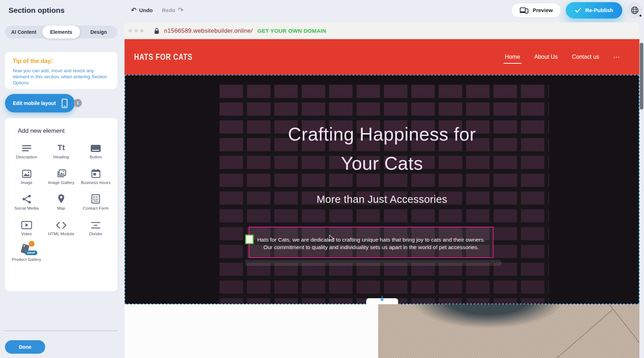  Describe the element at coordinates (65, 131) in the screenshot. I see `add-element-title: Add new element` at that location.